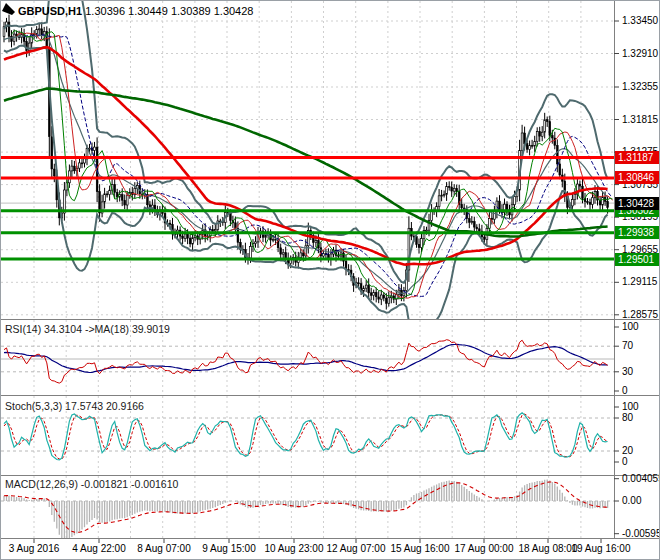  Describe the element at coordinates (169, 11) in the screenshot. I see `ohlc-values: 1.30396 1.30449 1.30389 1.30428` at that location.